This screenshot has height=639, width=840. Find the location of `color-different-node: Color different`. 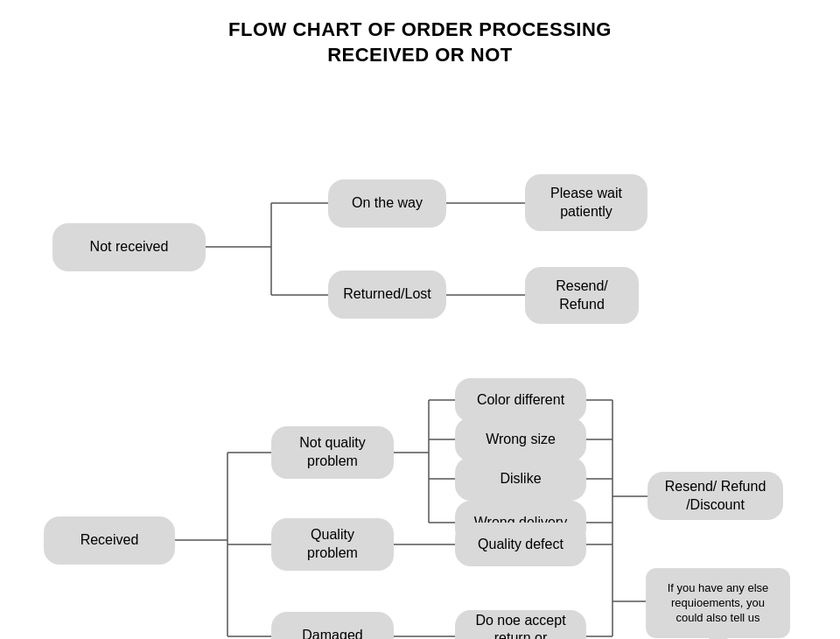

color-different-node: Color different is located at coordinates (521, 400).